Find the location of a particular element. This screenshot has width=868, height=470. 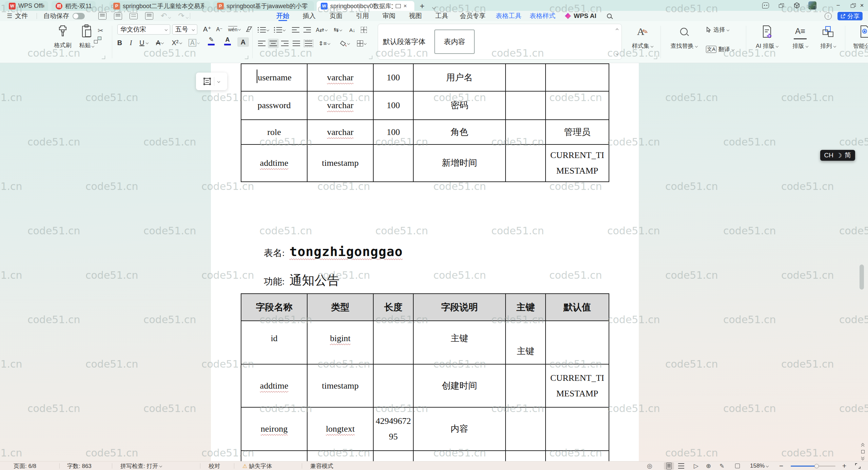

menu-tab-home: 开始 is located at coordinates (283, 16).